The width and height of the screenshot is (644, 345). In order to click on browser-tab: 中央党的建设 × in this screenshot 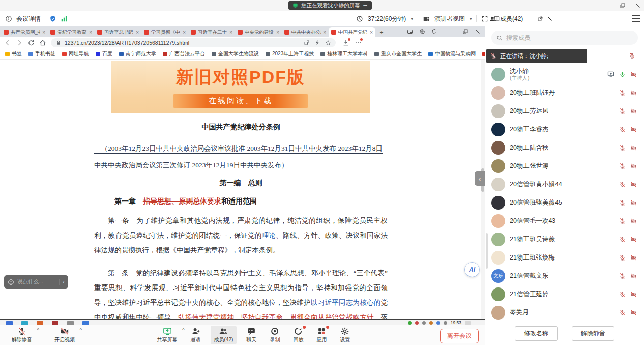, I will do `click(258, 32)`.